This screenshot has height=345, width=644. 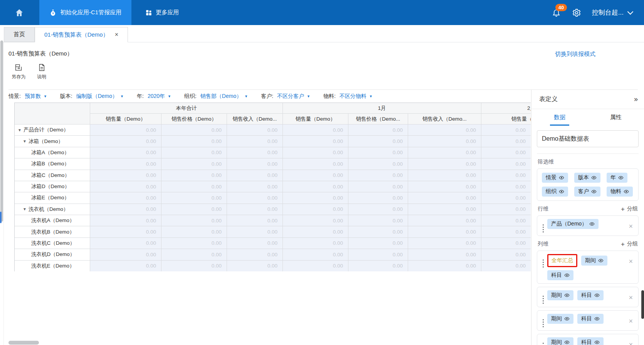 What do you see at coordinates (52, 254) in the screenshot?
I see `row-label-cell: 洗衣机D（Demo）` at bounding box center [52, 254].